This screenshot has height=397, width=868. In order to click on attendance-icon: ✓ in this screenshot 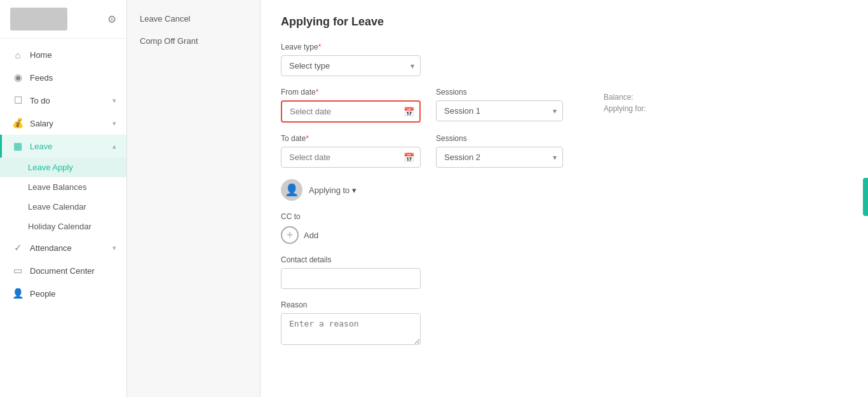, I will do `click(18, 248)`.